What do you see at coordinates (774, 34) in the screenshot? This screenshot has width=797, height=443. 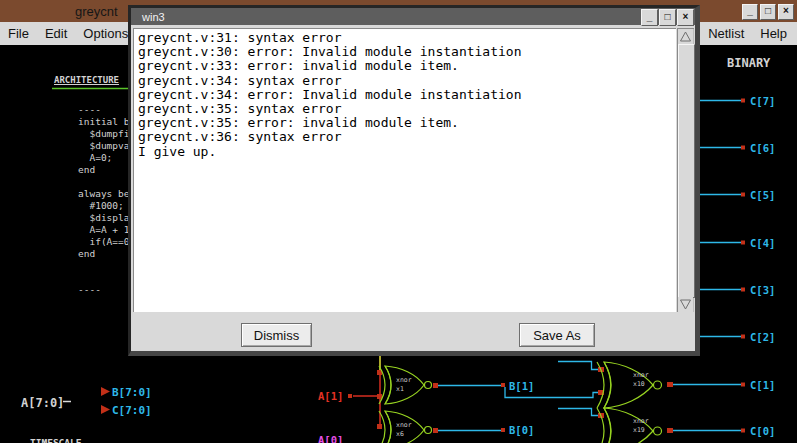 I see `menu-help: Help` at bounding box center [774, 34].